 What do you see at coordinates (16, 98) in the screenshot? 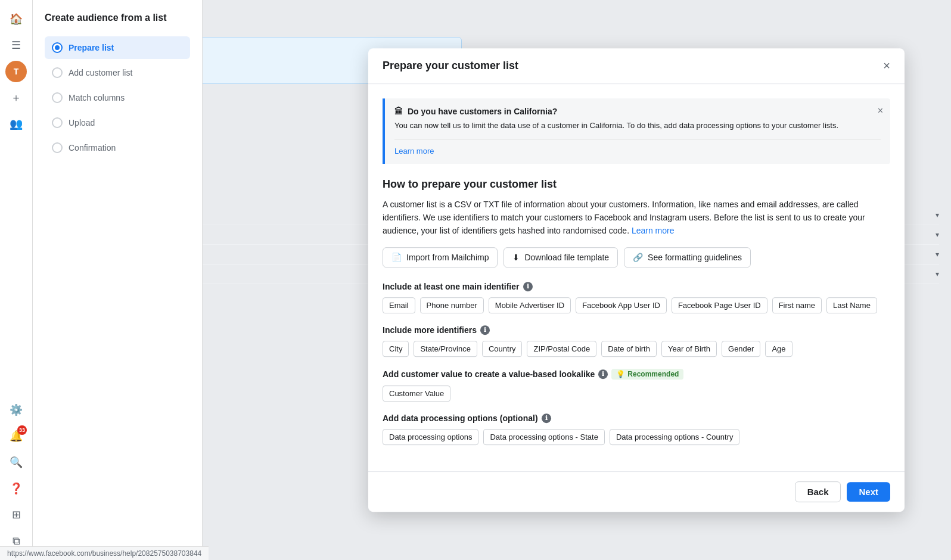
I see `sidebar-icon-plus: ＋` at bounding box center [16, 98].